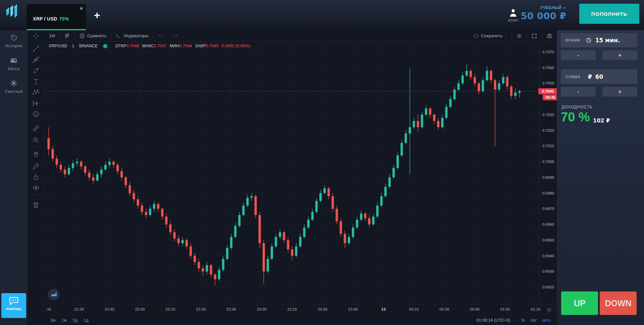 The height and width of the screenshot is (325, 644). What do you see at coordinates (576, 117) in the screenshot?
I see `payout-percent: 70 %` at bounding box center [576, 117].